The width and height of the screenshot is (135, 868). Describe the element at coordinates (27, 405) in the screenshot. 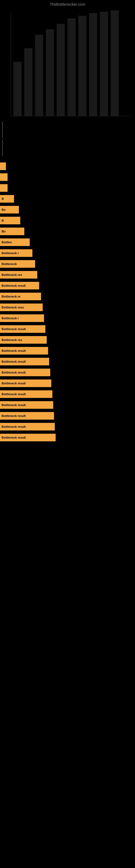

I see `result-bar-23: Bottleneck result` at that location.